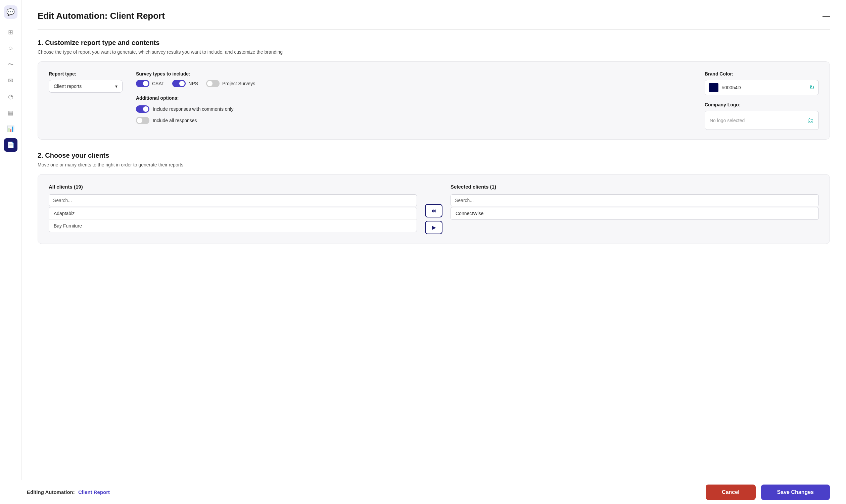 This screenshot has width=846, height=504. What do you see at coordinates (143, 121) in the screenshot?
I see `all-responses-toggle` at bounding box center [143, 121].